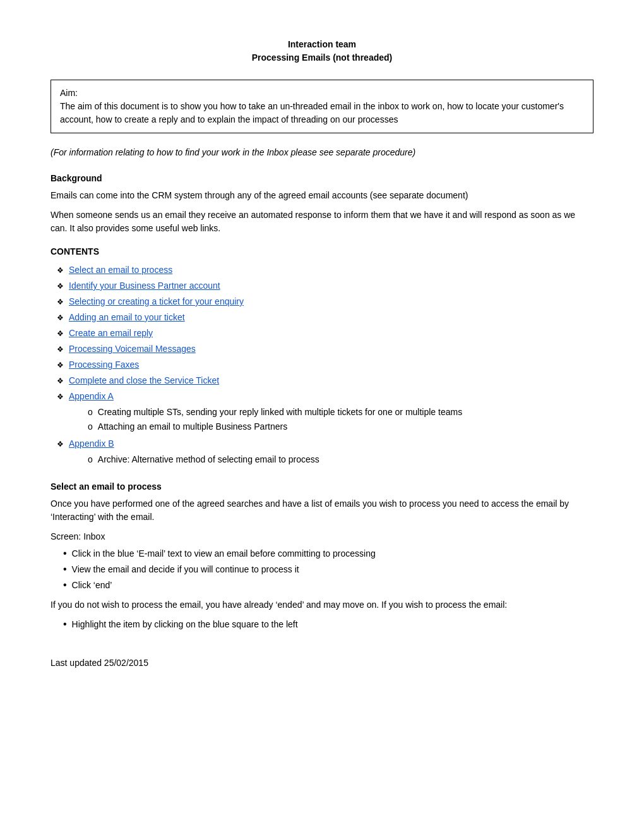 Image resolution: width=644 pixels, height=834 pixels. I want to click on appendix-b-sublist: Archive: Alternative method of selecting…, so click(194, 460).